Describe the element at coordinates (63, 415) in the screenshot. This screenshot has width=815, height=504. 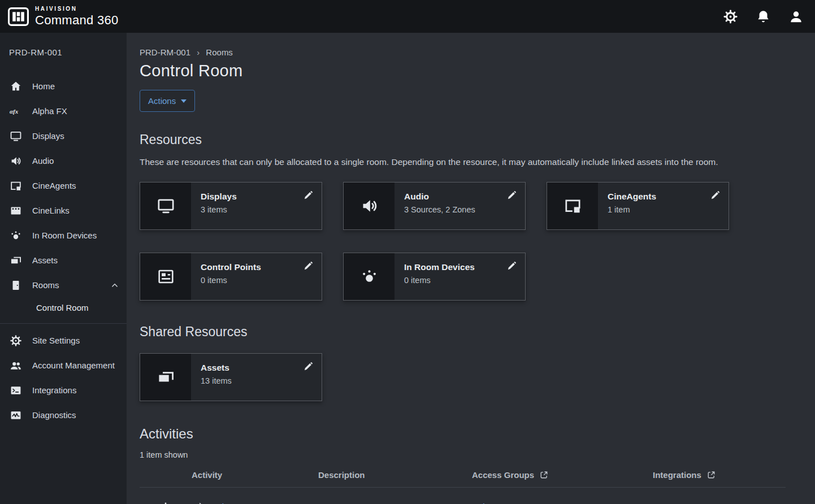
I see `sidebar-item-diagnostics: Diagnostics` at that location.